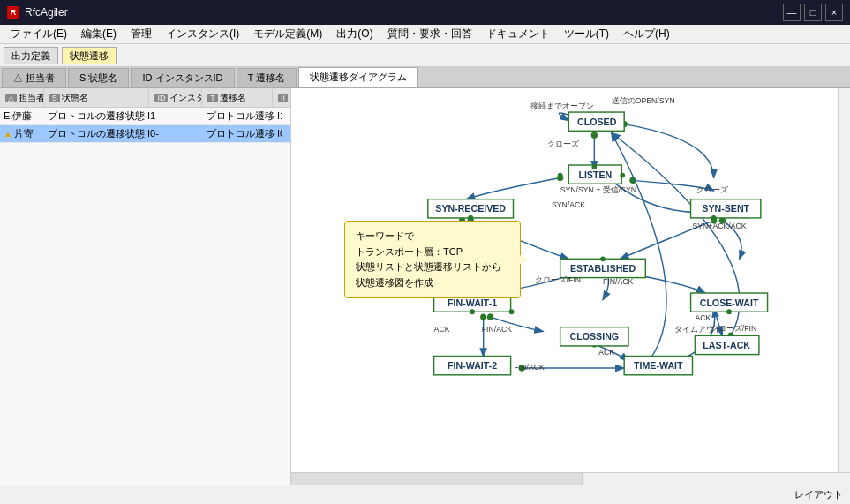  I want to click on svg-text: ESTABLISHED, so click(604, 268).